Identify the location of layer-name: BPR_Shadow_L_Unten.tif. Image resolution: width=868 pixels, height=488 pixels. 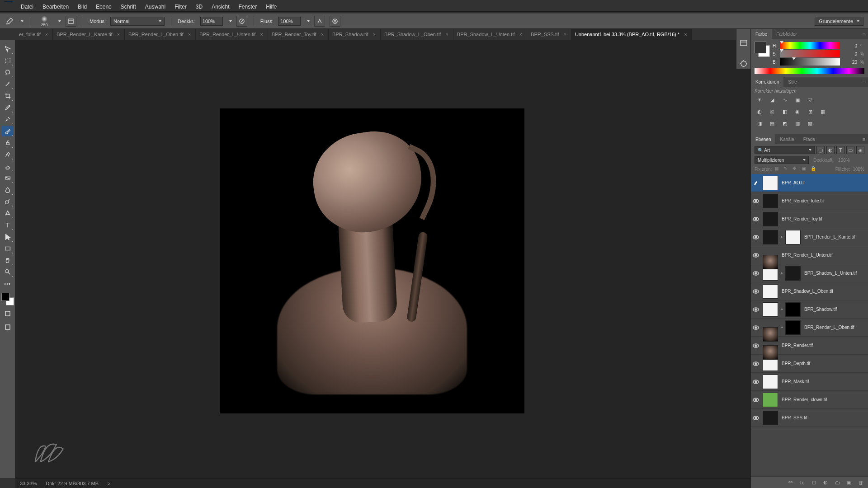
(830, 273).